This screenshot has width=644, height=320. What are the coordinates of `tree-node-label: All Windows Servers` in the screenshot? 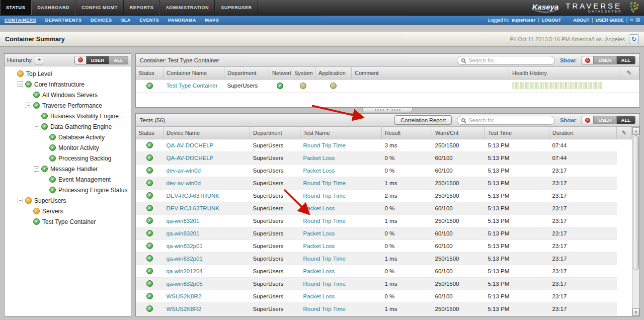 It's located at (70, 95).